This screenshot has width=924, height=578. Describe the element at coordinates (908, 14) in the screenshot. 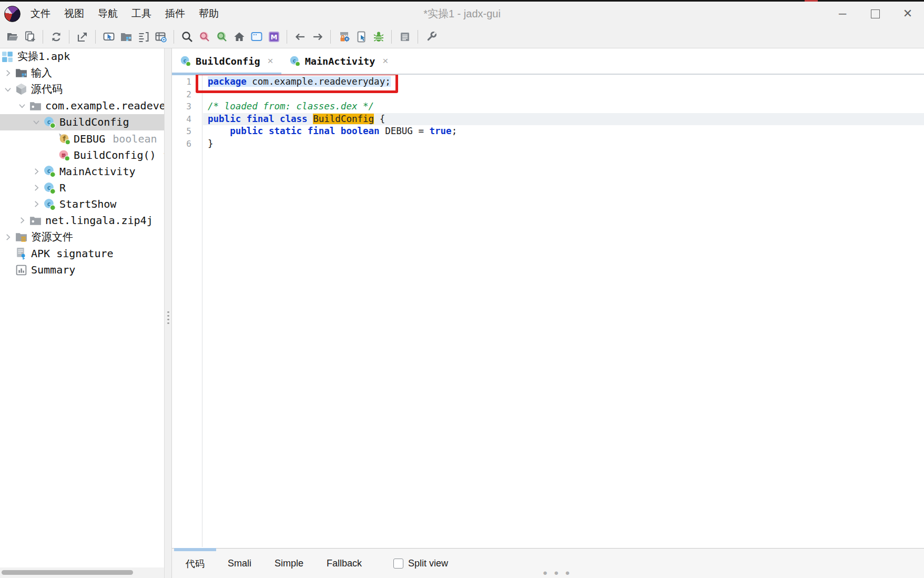

I see `close-button: ✕` at that location.